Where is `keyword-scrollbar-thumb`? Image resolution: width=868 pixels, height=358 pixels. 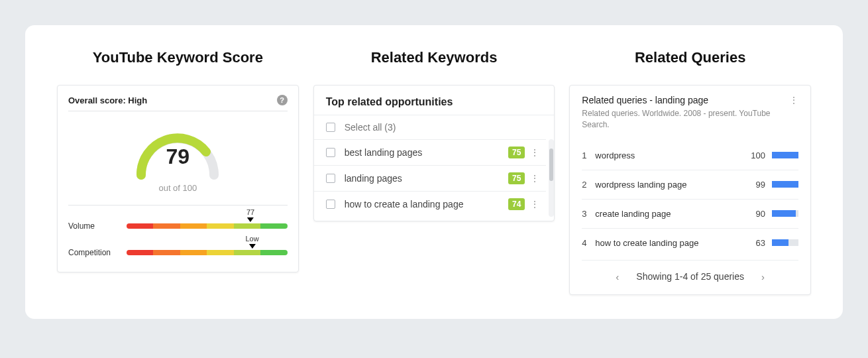
keyword-scrollbar-thumb is located at coordinates (551, 164).